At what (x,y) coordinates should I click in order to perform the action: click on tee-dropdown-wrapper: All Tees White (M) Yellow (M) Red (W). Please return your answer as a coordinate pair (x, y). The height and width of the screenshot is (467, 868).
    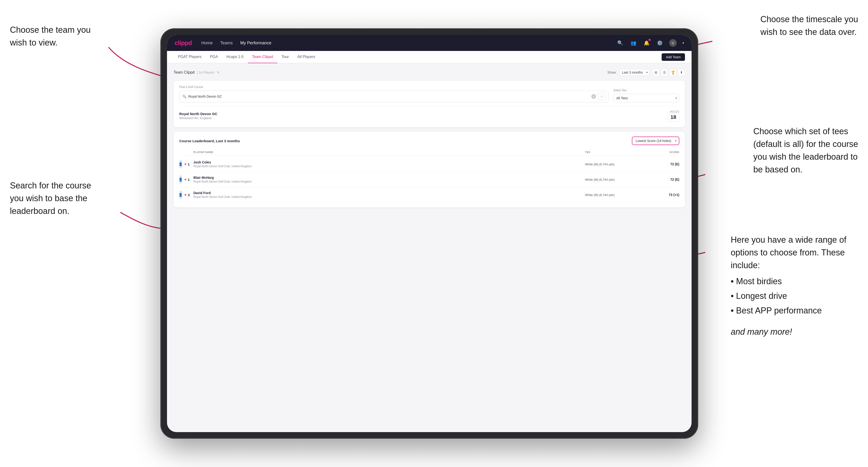
    Looking at the image, I should click on (646, 98).